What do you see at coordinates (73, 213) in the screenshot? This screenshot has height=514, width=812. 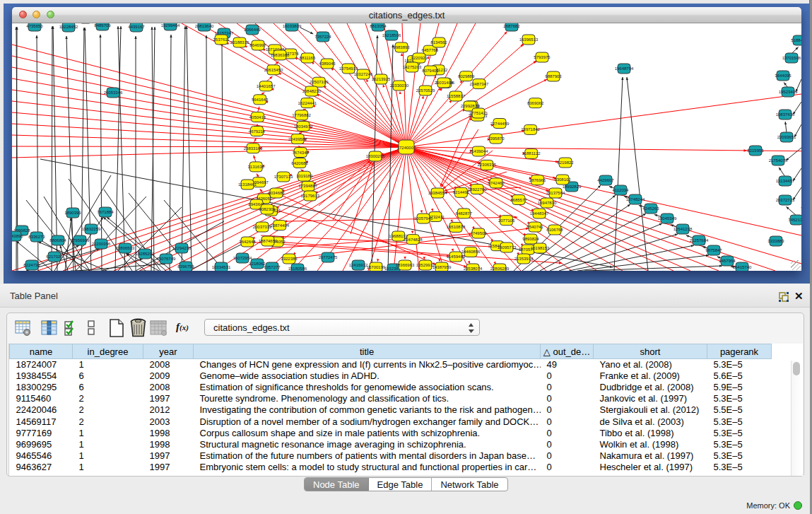 I see `svg-text: 1890399` at bounding box center [73, 213].